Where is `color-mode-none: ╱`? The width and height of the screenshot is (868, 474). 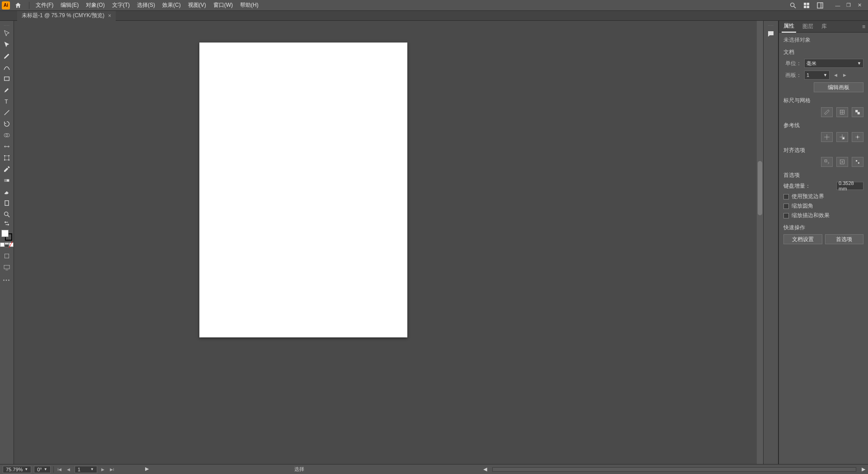 color-mode-none: ╱ is located at coordinates (11, 245).